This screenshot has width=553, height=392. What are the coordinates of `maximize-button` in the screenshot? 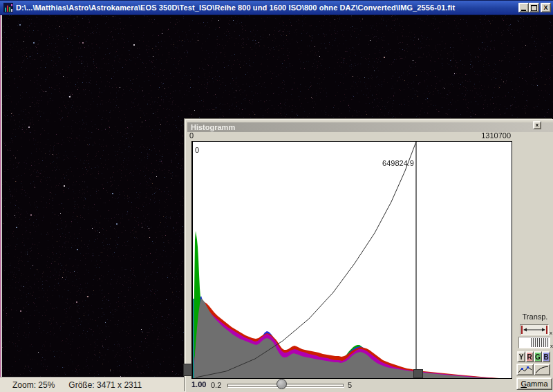 It's located at (534, 8).